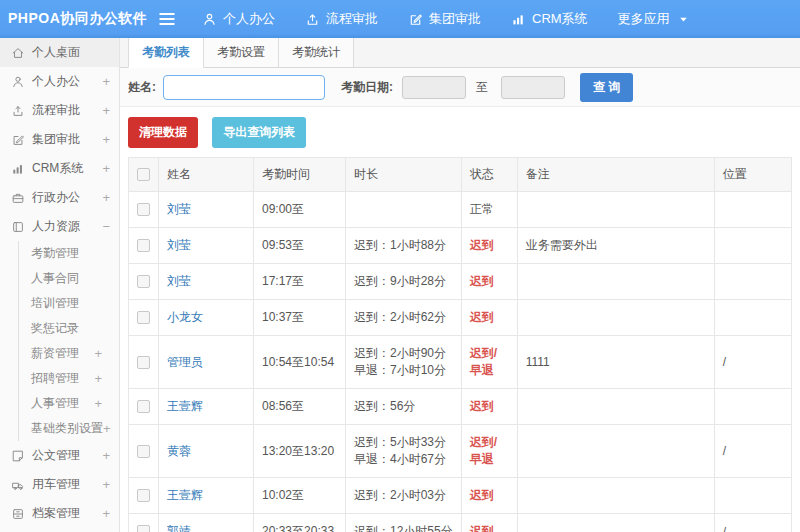 This screenshot has width=800, height=532. What do you see at coordinates (616, 175) in the screenshot?
I see `column-header: 备注` at bounding box center [616, 175].